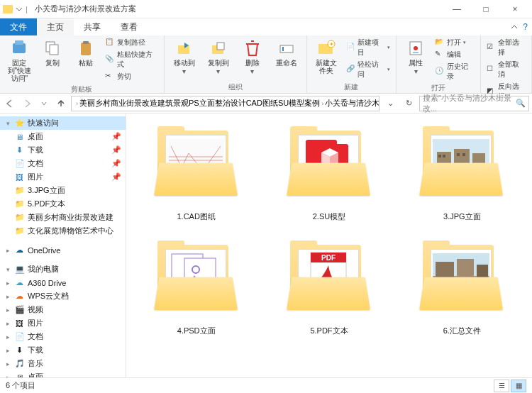 This screenshot has width=532, height=393. I want to click on search-icon: 🔍, so click(521, 104).